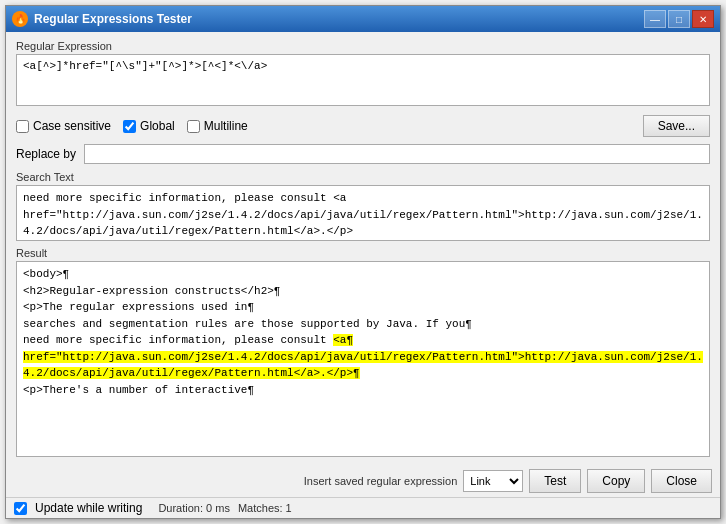  What do you see at coordinates (363, 46) in the screenshot?
I see `regex-section-label: Regular Expression` at bounding box center [363, 46].